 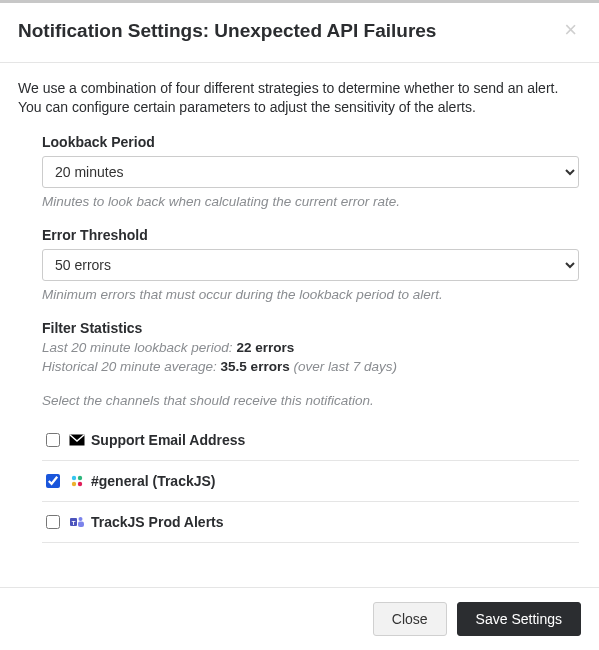 I want to click on filter-statistics: Filter Statistics Last 20 minute lookbac…, so click(x=310, y=348).